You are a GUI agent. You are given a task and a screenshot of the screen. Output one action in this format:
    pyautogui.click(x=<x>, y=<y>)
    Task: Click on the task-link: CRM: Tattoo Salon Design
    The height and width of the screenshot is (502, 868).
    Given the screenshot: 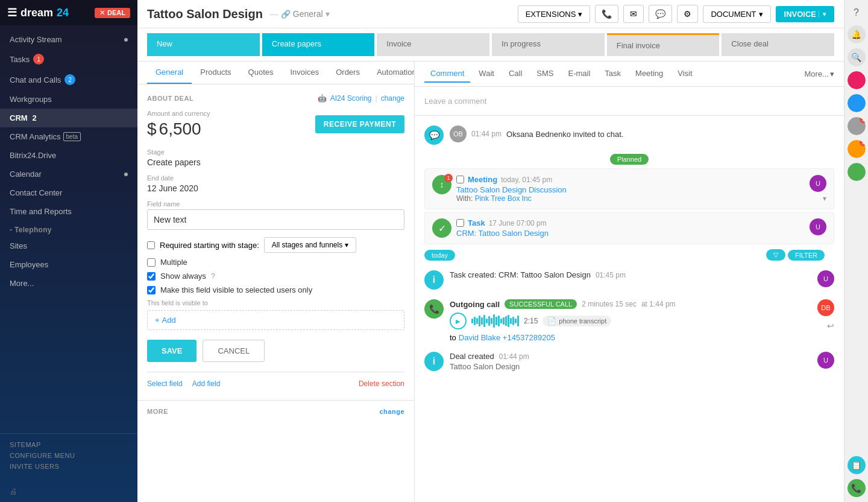 What is the action you would take?
    pyautogui.click(x=503, y=233)
    